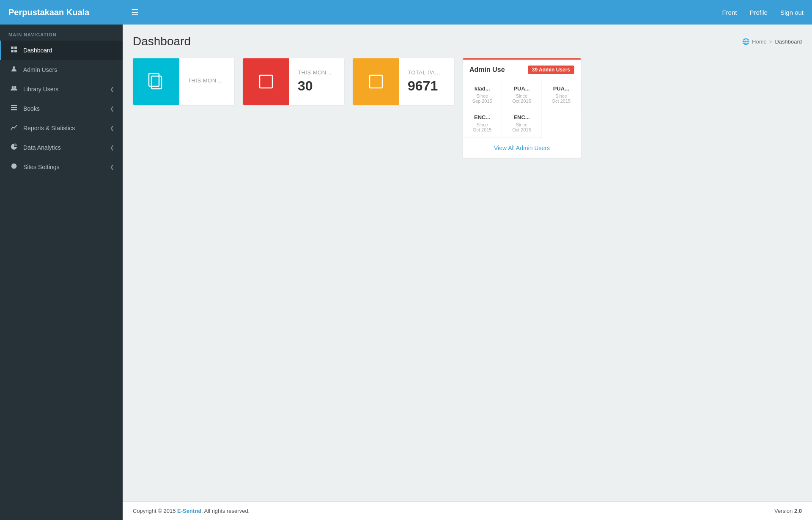 This screenshot has height=520, width=812. I want to click on footer: Copyright © 2015 E-Sentral. All rights r…, so click(467, 511).